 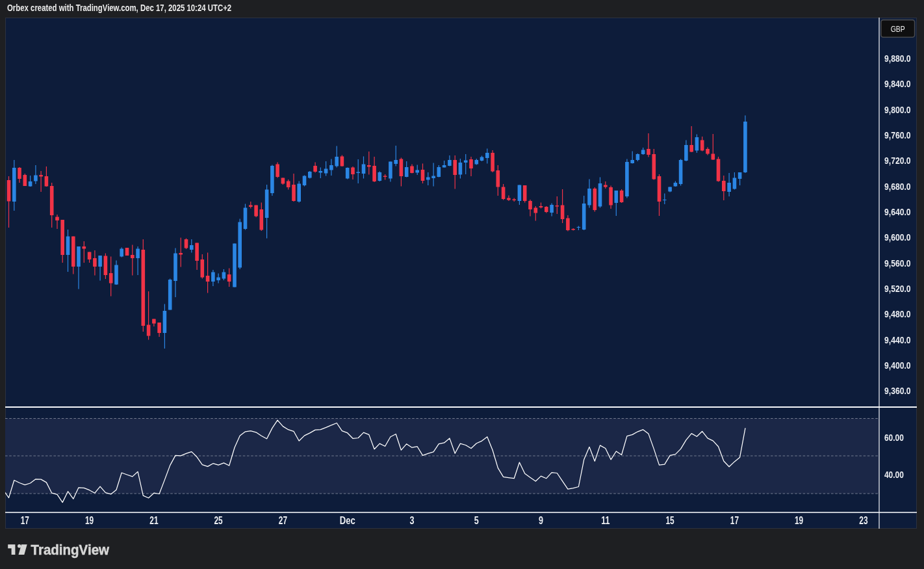 What do you see at coordinates (283, 520) in the screenshot?
I see `svg-text: 27` at bounding box center [283, 520].